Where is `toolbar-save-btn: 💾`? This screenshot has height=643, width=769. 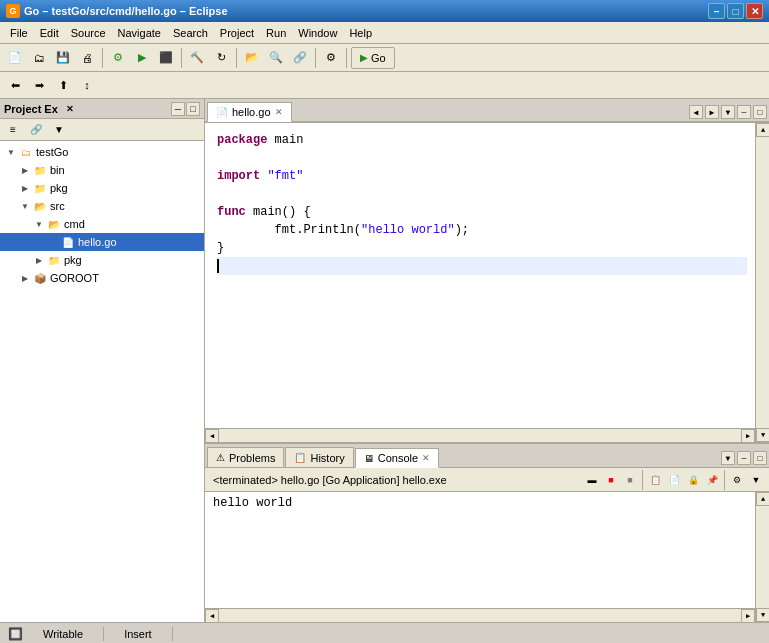 toolbar-save-btn: 💾 is located at coordinates (63, 58).